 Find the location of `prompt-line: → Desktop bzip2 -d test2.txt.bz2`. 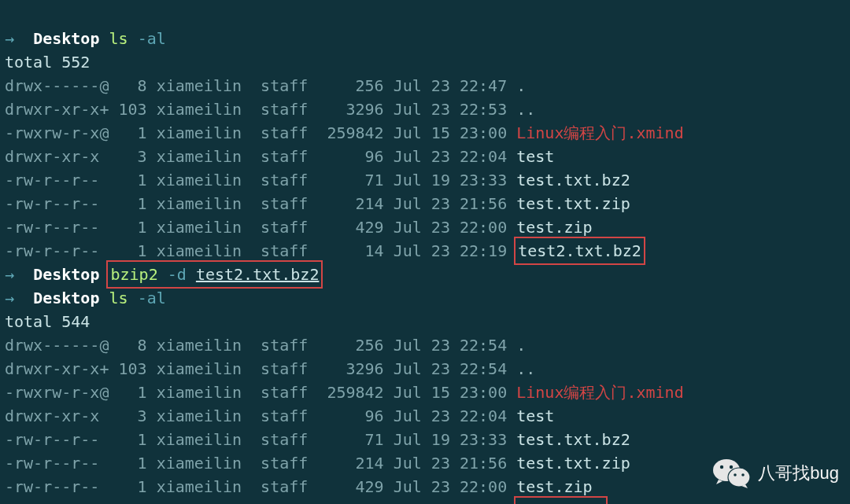

prompt-line: → Desktop bzip2 -d test2.txt.bz2 is located at coordinates (162, 274).